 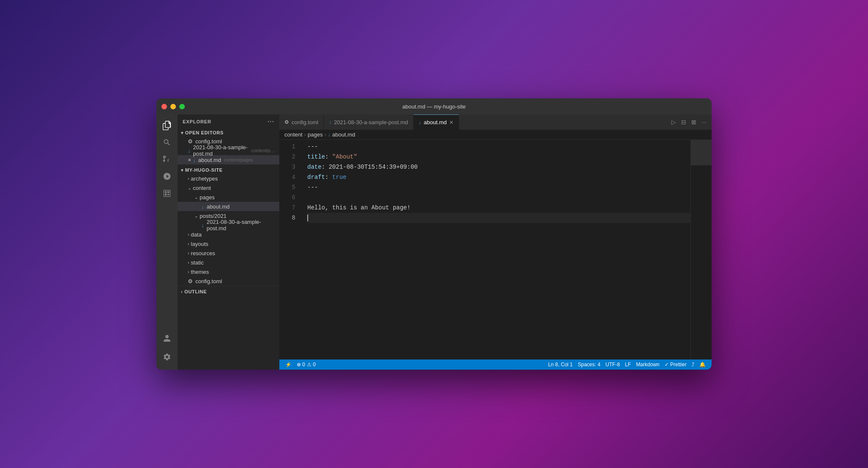 I want to click on errors-label: ⊗ 0, so click(x=301, y=365).